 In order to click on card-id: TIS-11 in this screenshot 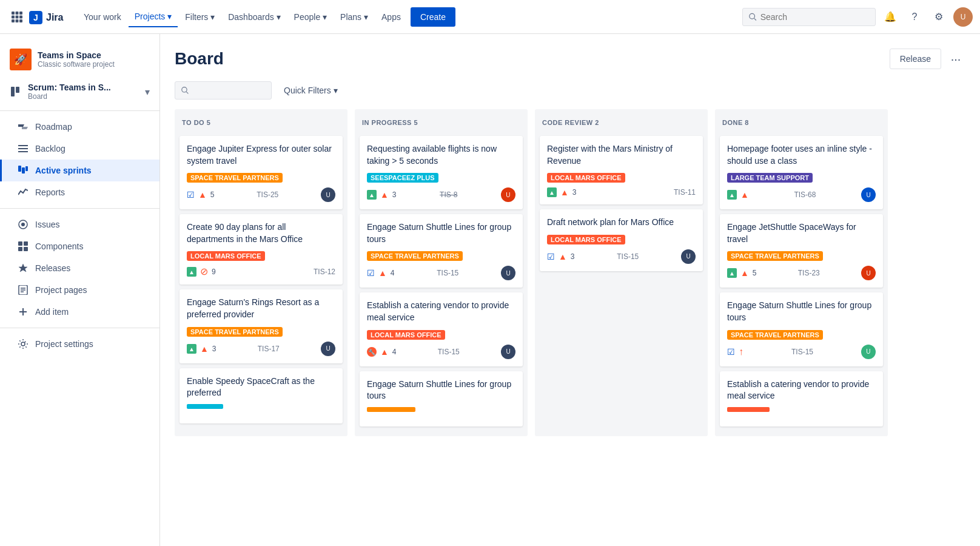, I will do `click(685, 192)`.